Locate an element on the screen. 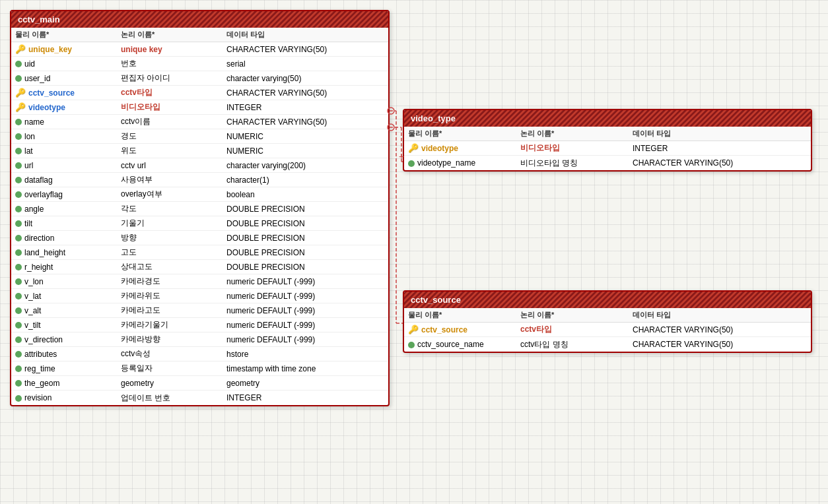 The image size is (828, 504). cell-logical: 카메라경도 is located at coordinates (174, 281).